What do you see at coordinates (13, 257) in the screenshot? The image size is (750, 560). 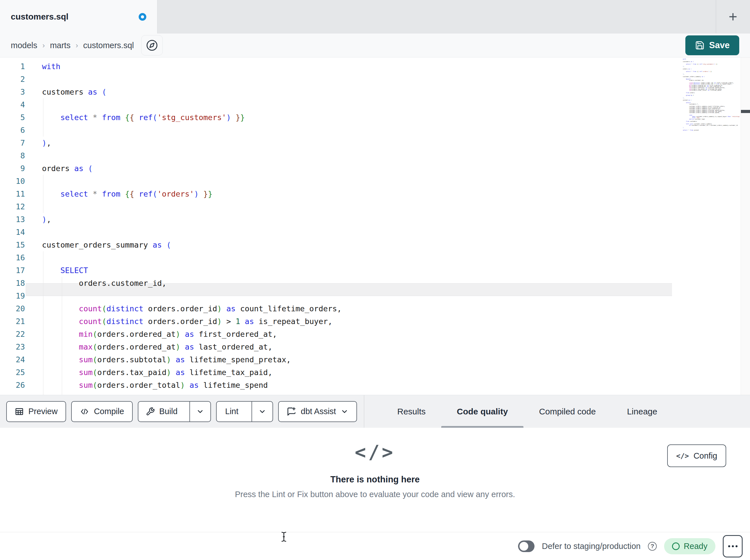 I see `line-number: 16` at bounding box center [13, 257].